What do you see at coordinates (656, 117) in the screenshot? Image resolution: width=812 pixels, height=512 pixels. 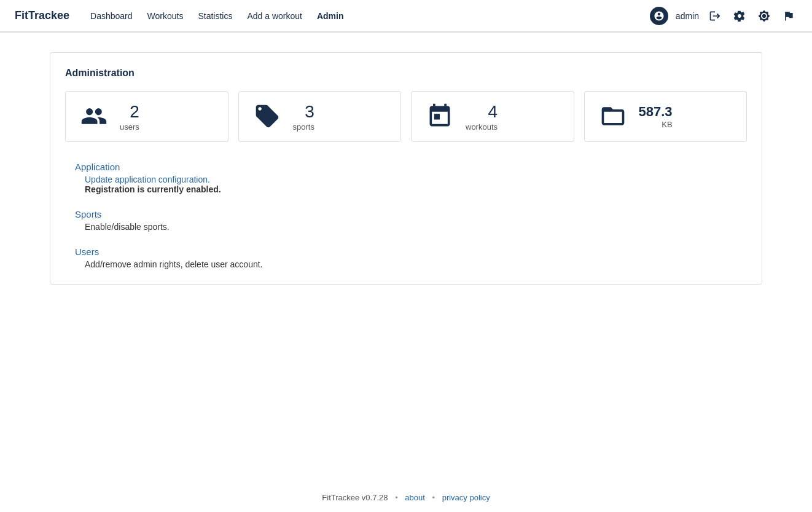 I see `stat-storage-values: 587.3 KB` at bounding box center [656, 117].